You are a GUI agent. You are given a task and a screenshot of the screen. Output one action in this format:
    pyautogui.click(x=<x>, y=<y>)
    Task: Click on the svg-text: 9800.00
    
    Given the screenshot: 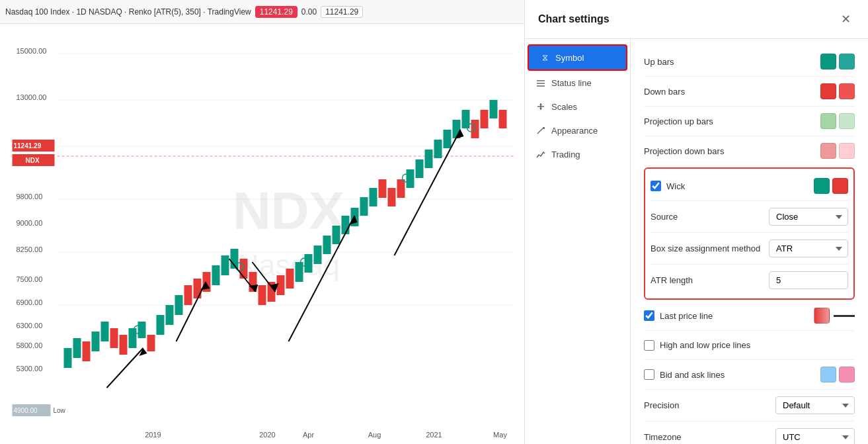 What is the action you would take?
    pyautogui.click(x=30, y=197)
    